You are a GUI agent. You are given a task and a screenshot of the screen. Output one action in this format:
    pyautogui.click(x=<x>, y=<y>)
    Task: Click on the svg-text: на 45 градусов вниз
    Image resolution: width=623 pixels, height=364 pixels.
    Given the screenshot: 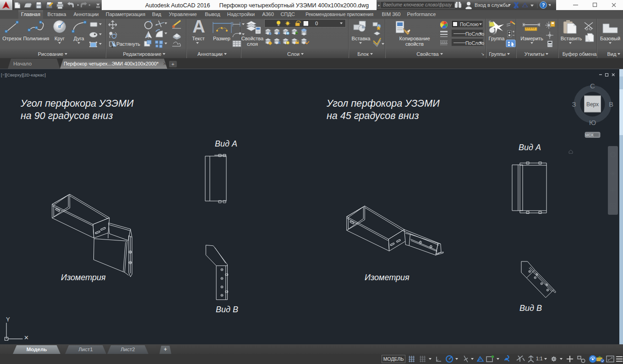 What is the action you would take?
    pyautogui.click(x=373, y=116)
    